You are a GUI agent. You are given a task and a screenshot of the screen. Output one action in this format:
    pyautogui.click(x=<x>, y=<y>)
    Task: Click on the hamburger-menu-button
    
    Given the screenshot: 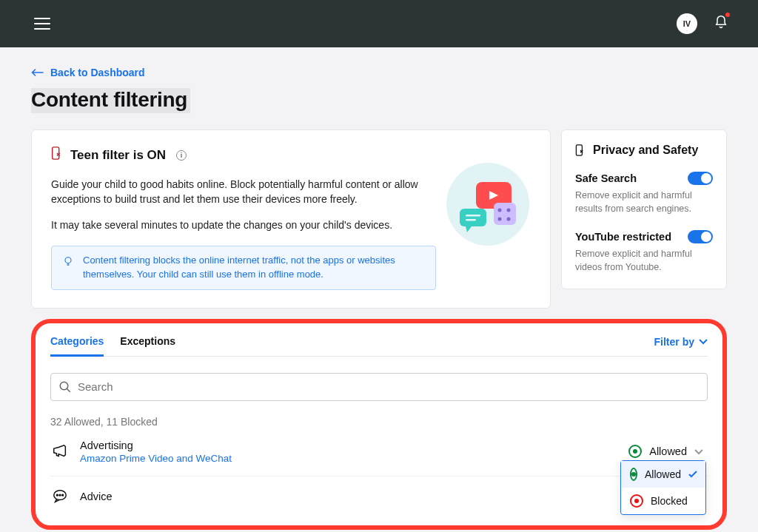 What is the action you would take?
    pyautogui.click(x=42, y=24)
    